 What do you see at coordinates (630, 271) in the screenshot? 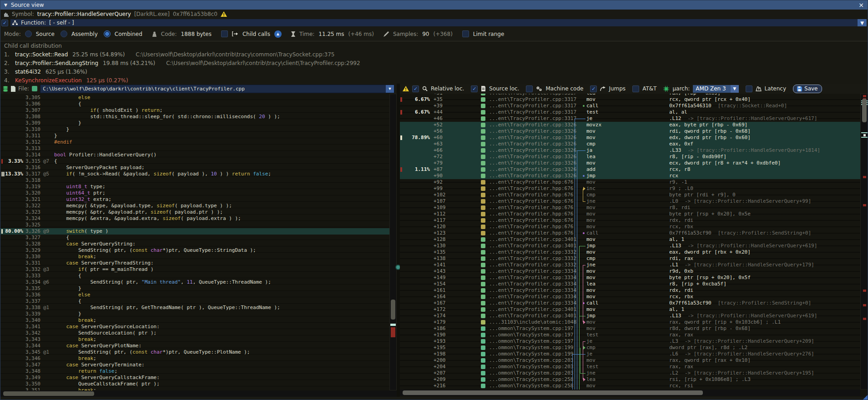
I see `asm-row: +143...ent\TracyProfiler.cpp:3334movr9d,…` at bounding box center [630, 271].